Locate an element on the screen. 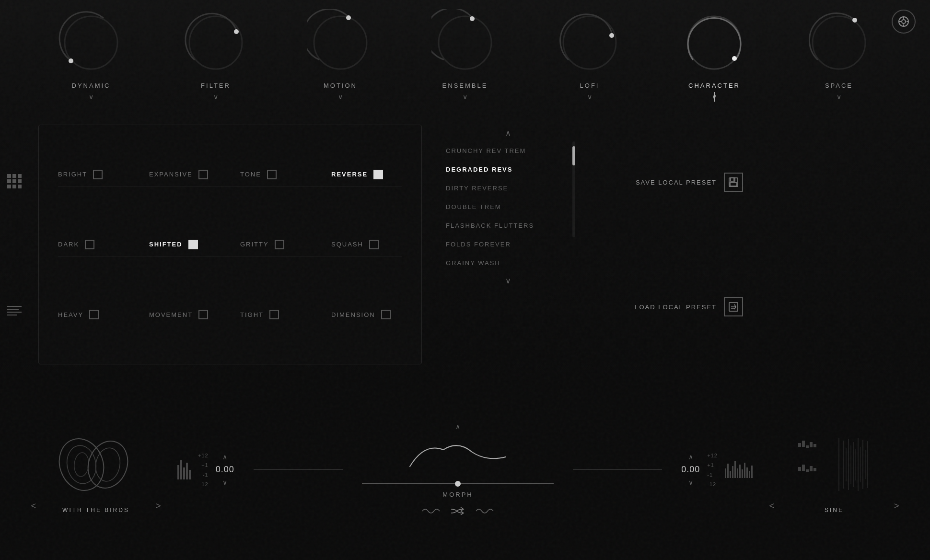 This screenshot has width=930, height=560. tag-expansive-checkbox is located at coordinates (203, 175).